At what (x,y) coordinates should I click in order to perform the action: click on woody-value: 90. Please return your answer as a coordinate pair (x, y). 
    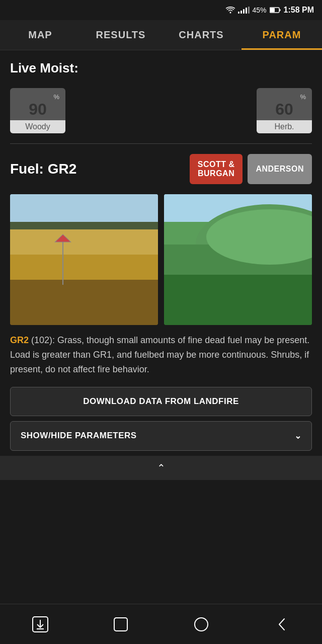
    Looking at the image, I should click on (38, 110).